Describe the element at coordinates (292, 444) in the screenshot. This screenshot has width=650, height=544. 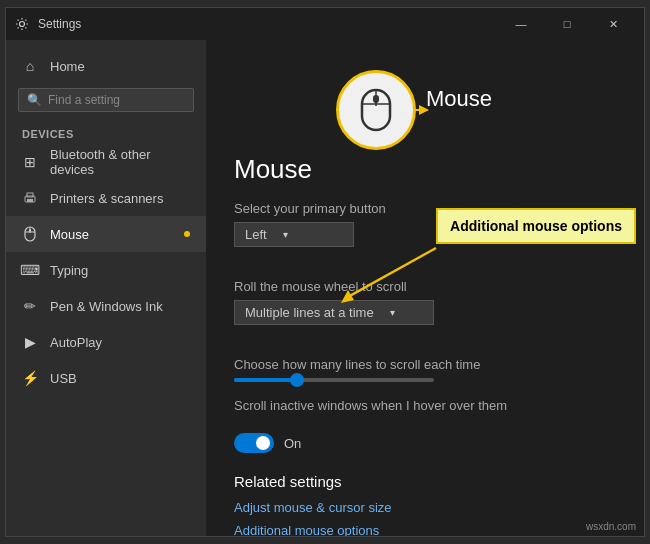
I see `toggle-state-label: On` at that location.